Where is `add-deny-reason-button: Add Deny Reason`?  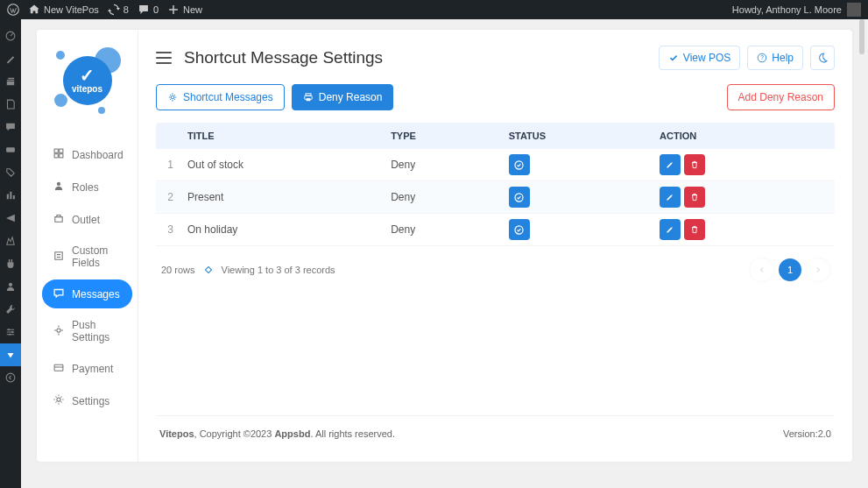
add-deny-reason-button: Add Deny Reason is located at coordinates (781, 97).